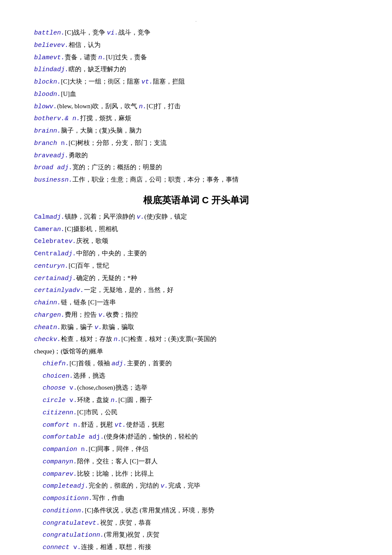 This screenshot has width=392, height=555. I want to click on list-item: branch n.[C]树枝；分部，分支，部门；支流, so click(200, 143).